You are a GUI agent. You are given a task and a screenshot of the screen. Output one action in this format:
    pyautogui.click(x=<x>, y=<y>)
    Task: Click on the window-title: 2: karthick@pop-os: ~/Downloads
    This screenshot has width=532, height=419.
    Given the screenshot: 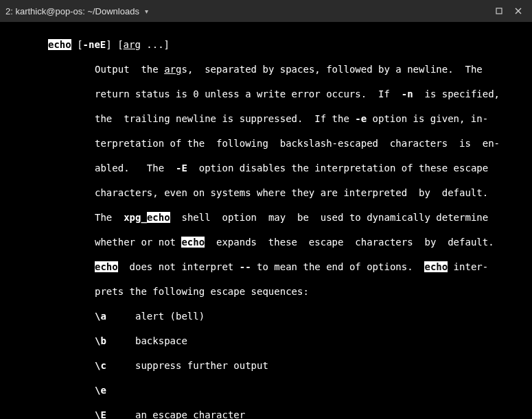 What is the action you would take?
    pyautogui.click(x=73, y=11)
    